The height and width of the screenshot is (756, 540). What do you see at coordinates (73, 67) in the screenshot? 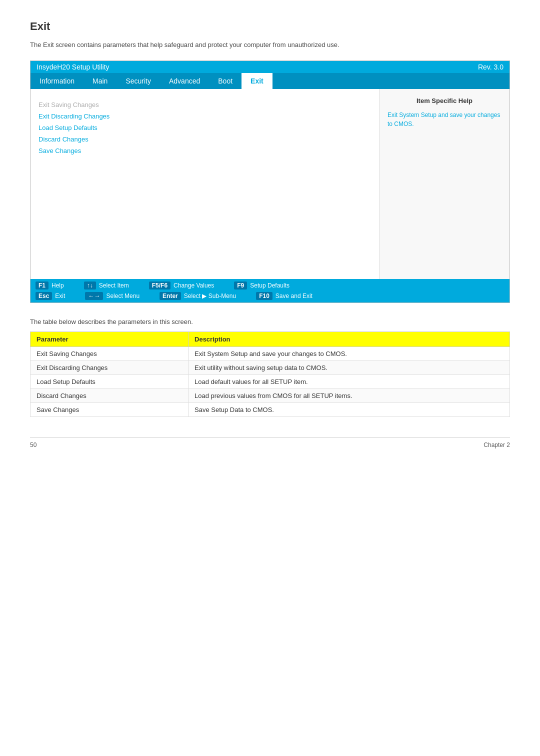
I see `bios-title: InsydeH20 Setup Utility` at bounding box center [73, 67].